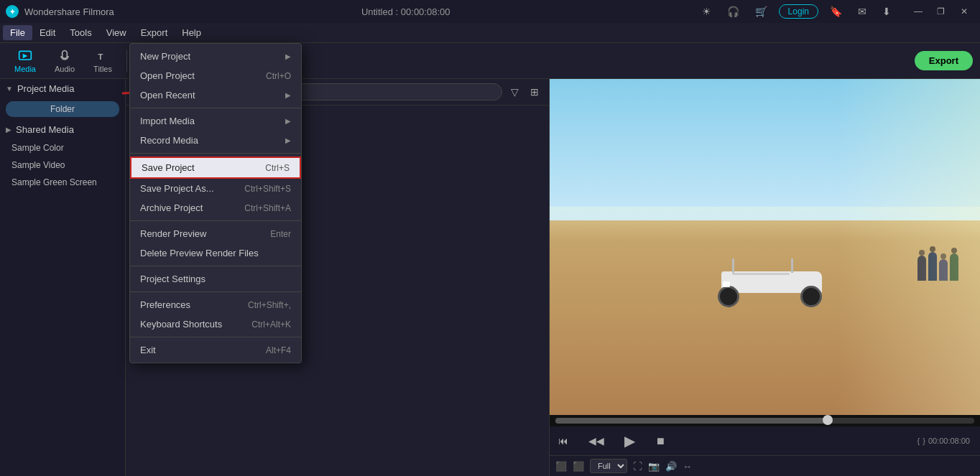 Image resolution: width=980 pixels, height=476 pixels. Describe the element at coordinates (63, 148) in the screenshot. I see `sample-color-item: Sample Color` at that location.